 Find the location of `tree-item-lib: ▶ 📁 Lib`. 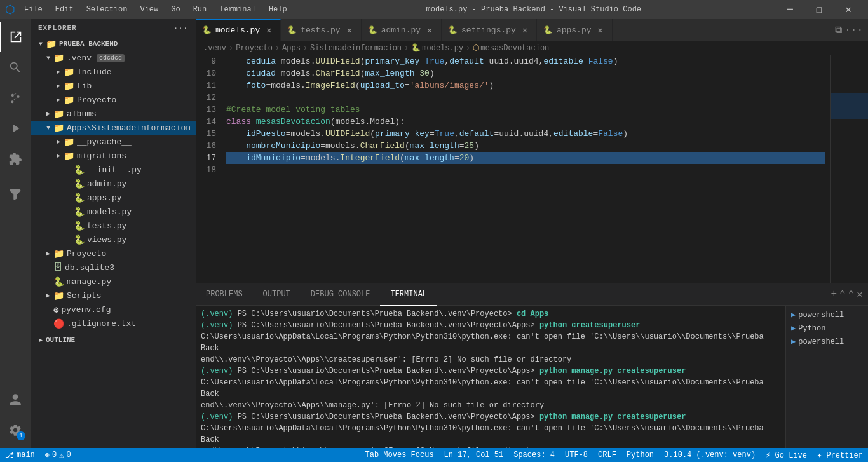

tree-item-lib: ▶ 📁 Lib is located at coordinates (113, 86).